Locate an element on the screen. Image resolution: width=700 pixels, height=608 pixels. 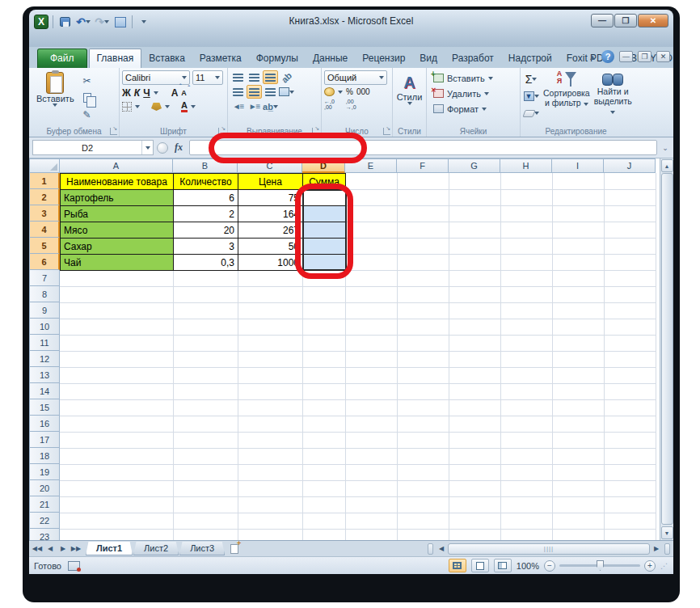
column-header-A: A is located at coordinates (116, 166).